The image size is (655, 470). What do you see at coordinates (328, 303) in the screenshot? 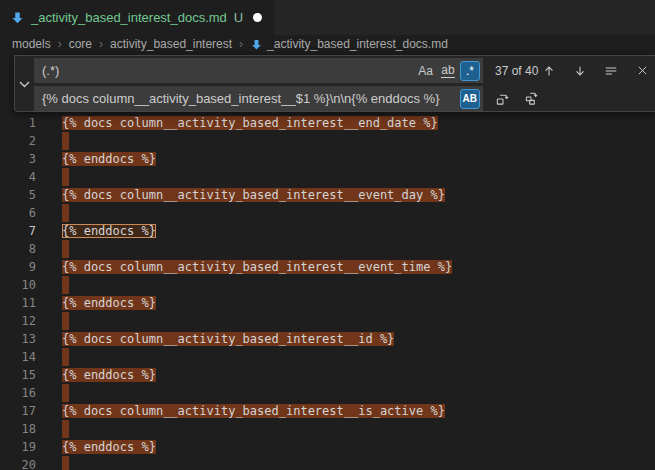
I see `code-line: 11{% enddocs %}` at bounding box center [328, 303].